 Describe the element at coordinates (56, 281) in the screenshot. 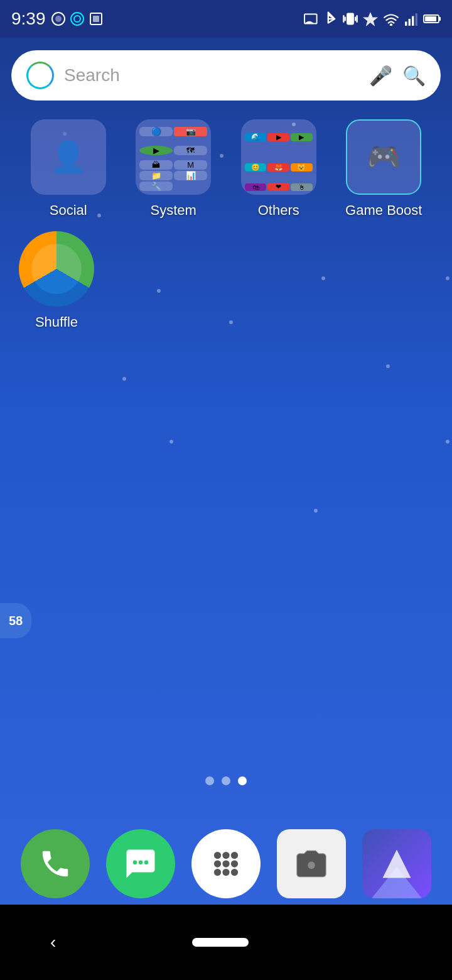

I see `app-shuffle: Shuffle` at that location.